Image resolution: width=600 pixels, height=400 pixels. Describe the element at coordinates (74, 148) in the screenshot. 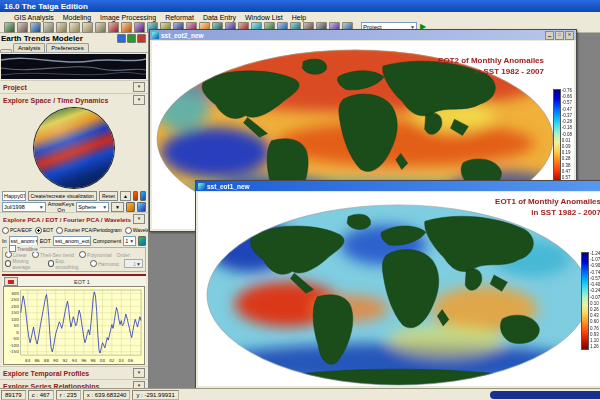

I see `sst-globe-visualization` at that location.